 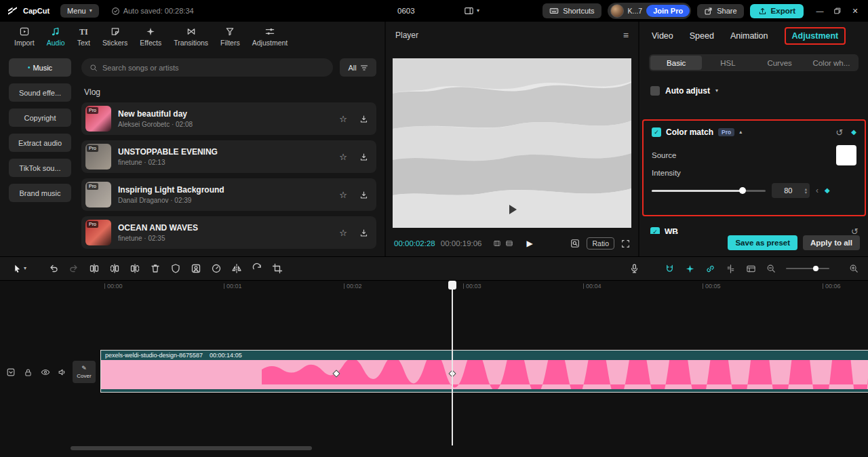 I want to click on tab-speed: Speed, so click(x=702, y=36).